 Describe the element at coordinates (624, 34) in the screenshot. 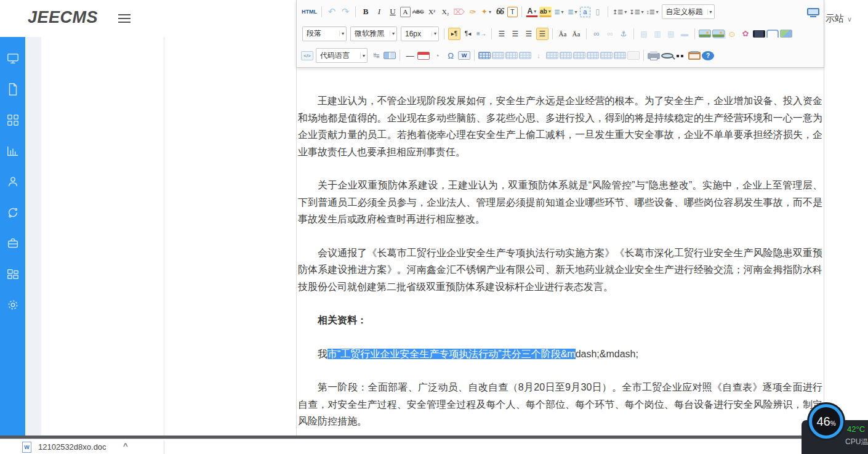

I see `anchor-button: ⚓` at that location.